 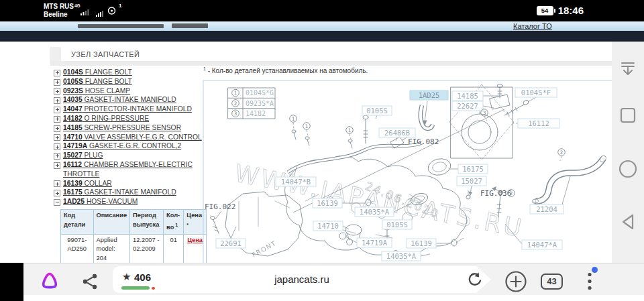 What do you see at coordinates (374, 243) in the screenshot?
I see `svg-text: 14719A` at bounding box center [374, 243].